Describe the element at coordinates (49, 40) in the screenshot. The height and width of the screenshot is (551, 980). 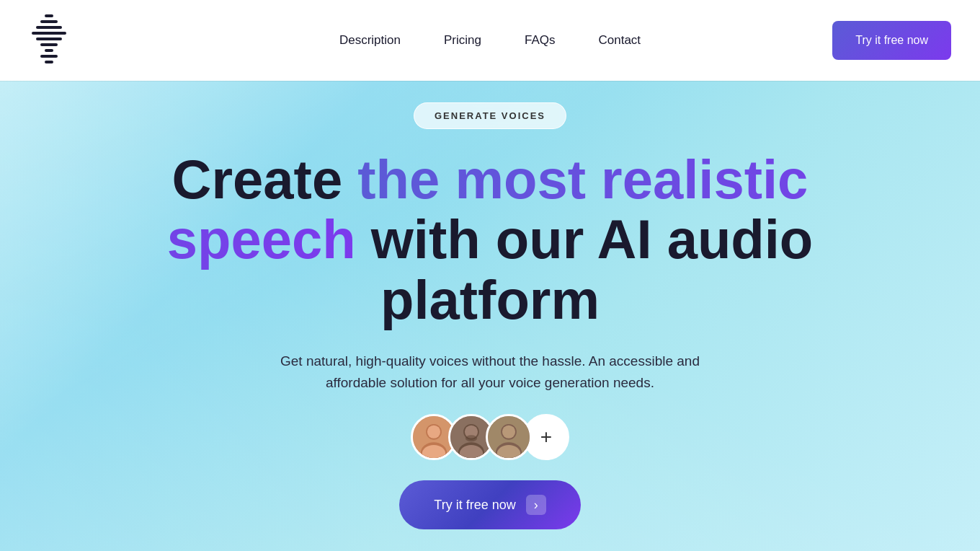
I see `logo-icon` at that location.